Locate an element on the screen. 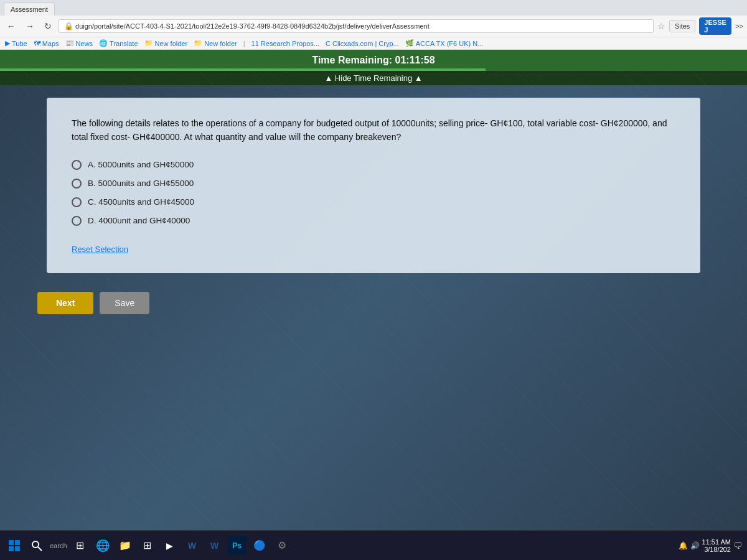 This screenshot has width=747, height=560. option-d: D. 4000unit and GH¢40000 is located at coordinates (374, 221).